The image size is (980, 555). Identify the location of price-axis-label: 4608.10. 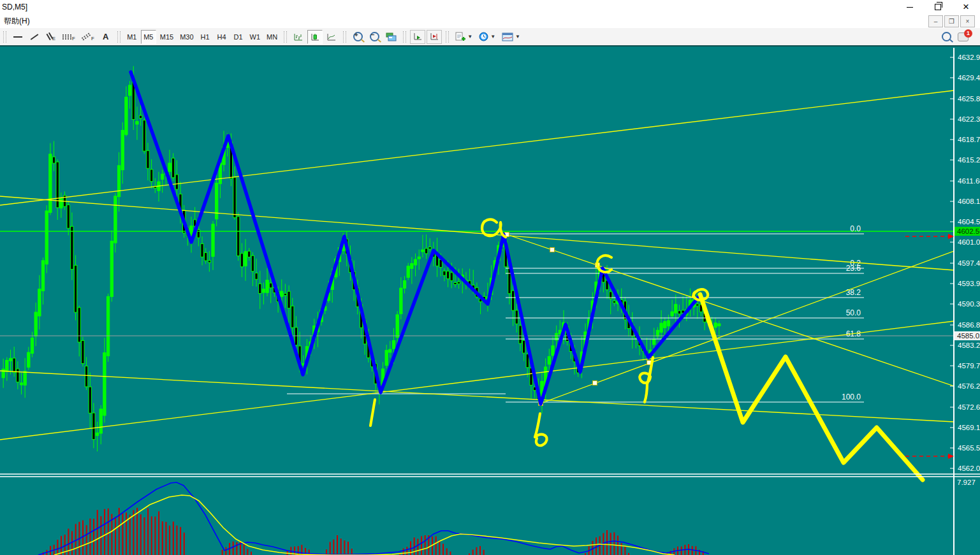
(969, 201).